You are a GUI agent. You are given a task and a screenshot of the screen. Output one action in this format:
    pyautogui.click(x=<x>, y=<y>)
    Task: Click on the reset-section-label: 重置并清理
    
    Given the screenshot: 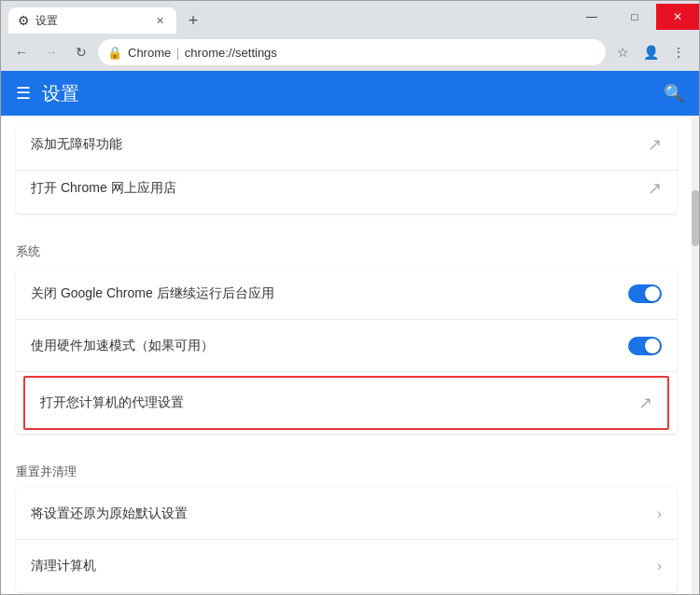 What is the action you would take?
    pyautogui.click(x=346, y=468)
    